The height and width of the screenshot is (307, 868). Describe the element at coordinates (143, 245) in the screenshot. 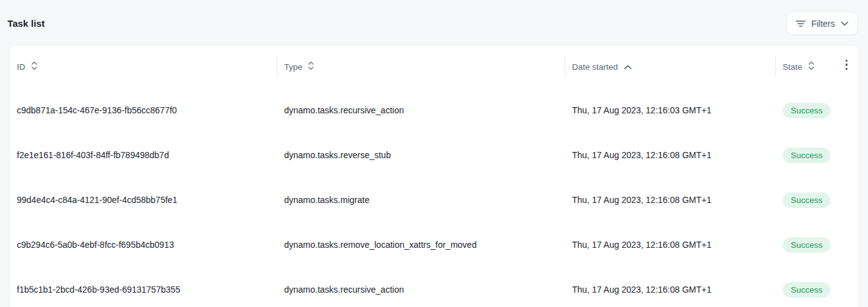

I see `task-id-cell: c9b294c6-5a0b-4ebf-8fcc-f695b4cb0913` at that location.